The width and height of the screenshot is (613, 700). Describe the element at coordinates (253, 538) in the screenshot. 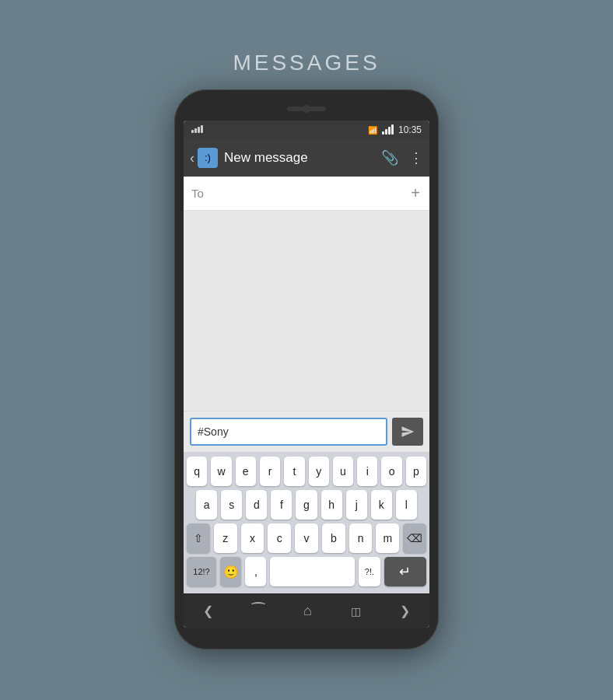

I see `key-x: x` at that location.